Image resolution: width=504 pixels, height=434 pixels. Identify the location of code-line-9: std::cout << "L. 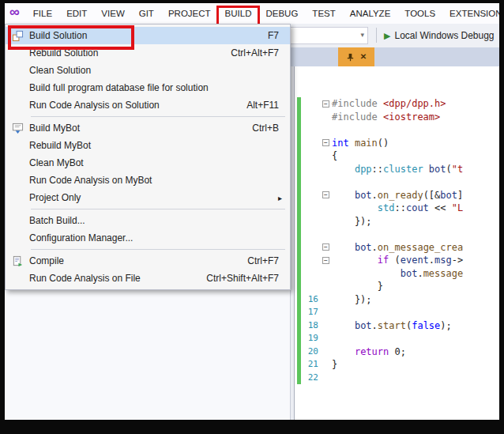
(397, 209).